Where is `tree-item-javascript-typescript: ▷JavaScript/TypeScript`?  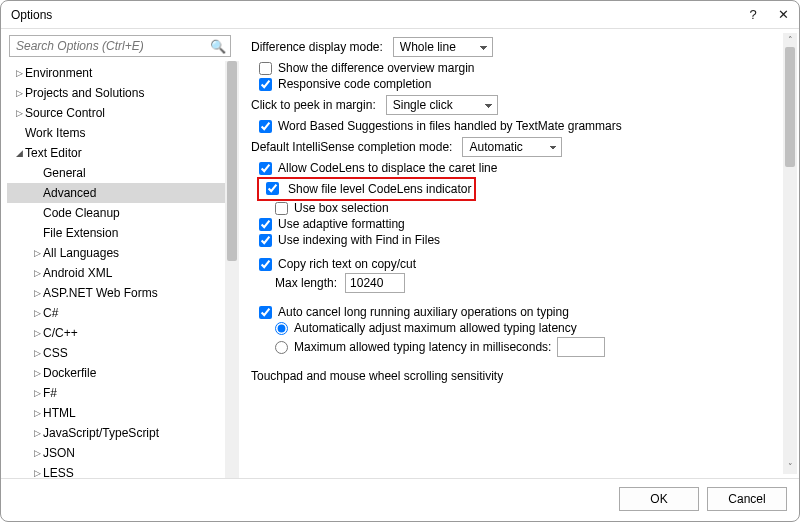
tree-item-javascript-typescript: ▷JavaScript/TypeScript is located at coordinates (123, 433).